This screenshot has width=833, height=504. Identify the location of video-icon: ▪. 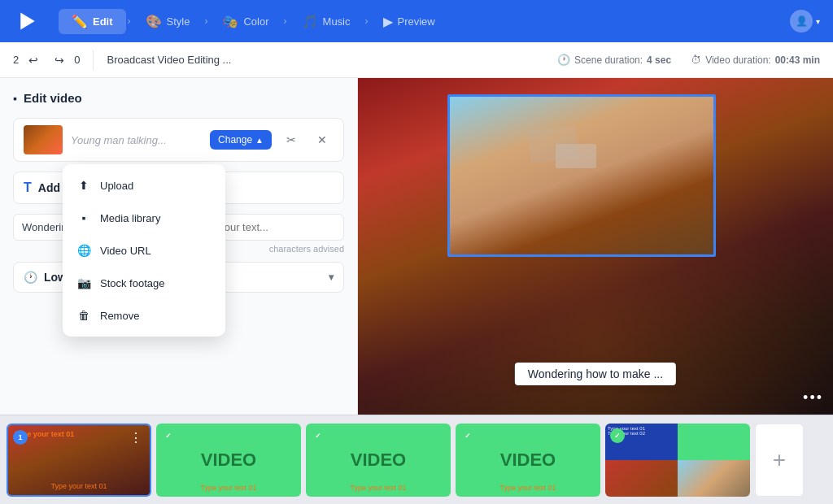
(15, 98).